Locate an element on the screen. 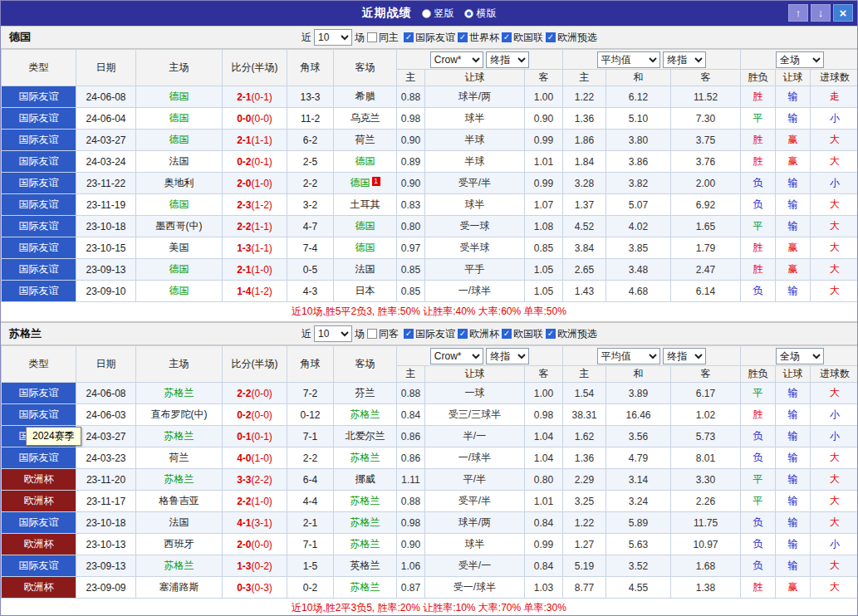  halftime-score: (1-0) is located at coordinates (262, 270).